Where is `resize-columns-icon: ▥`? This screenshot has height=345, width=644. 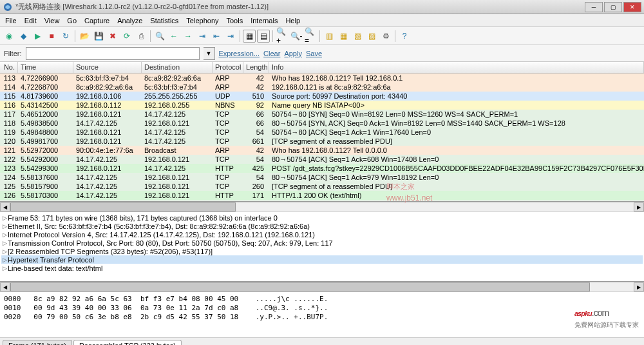 resize-columns-icon: ▥ is located at coordinates (329, 36).